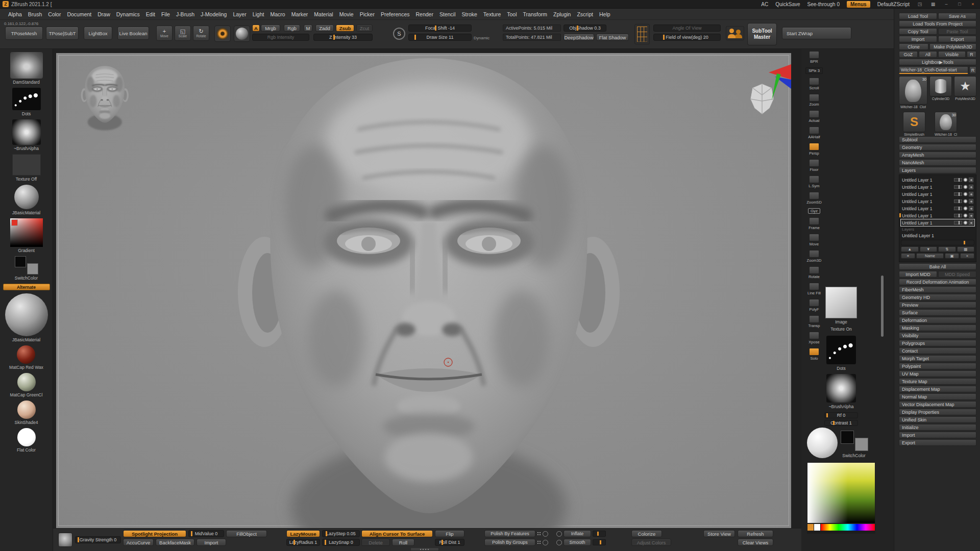 The height and width of the screenshot is (551, 980). Describe the element at coordinates (847, 437) in the screenshot. I see `main-color-swatch` at that location.